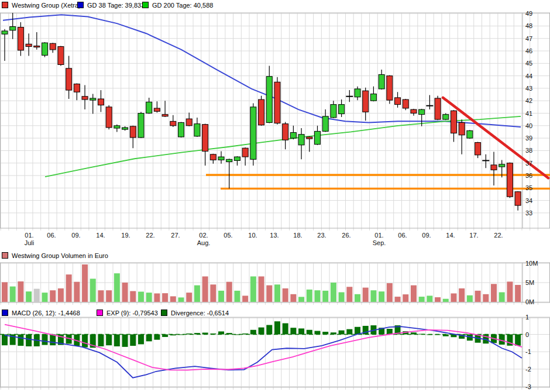  I want to click on axis-tick-label: 10., so click(253, 235).